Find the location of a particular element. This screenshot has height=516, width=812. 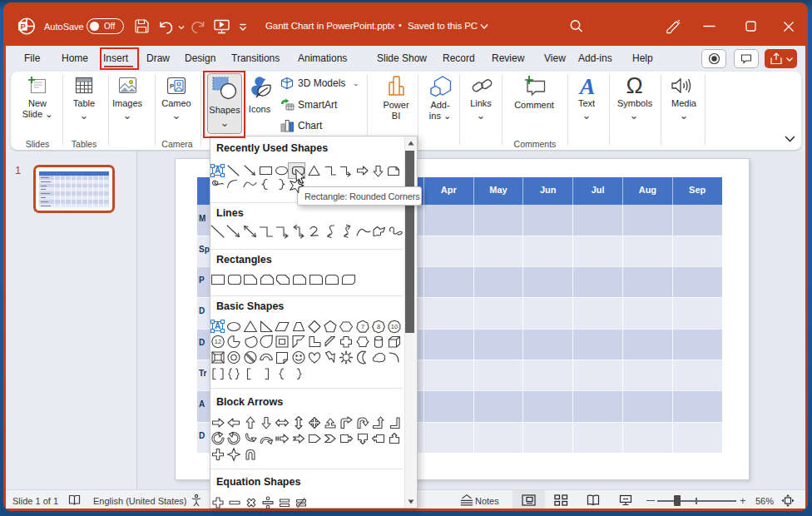

svg-text: 7 is located at coordinates (363, 326).